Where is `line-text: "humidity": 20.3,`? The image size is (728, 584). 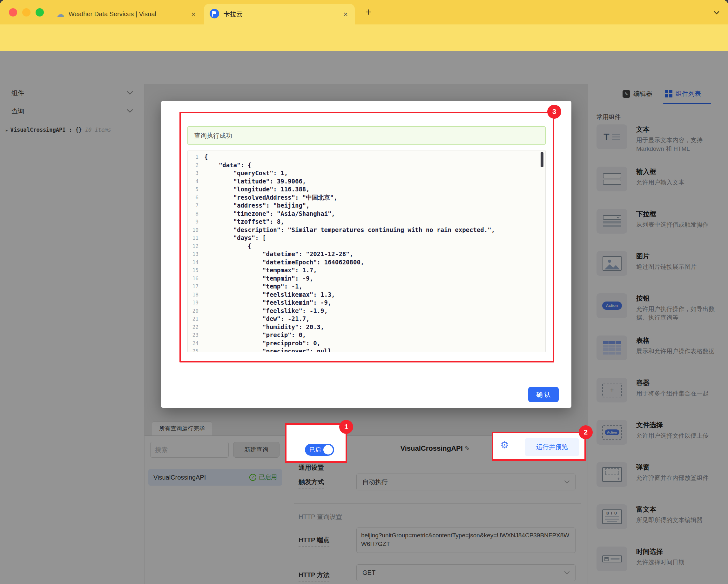
line-text: "humidity": 20.3, is located at coordinates (264, 327).